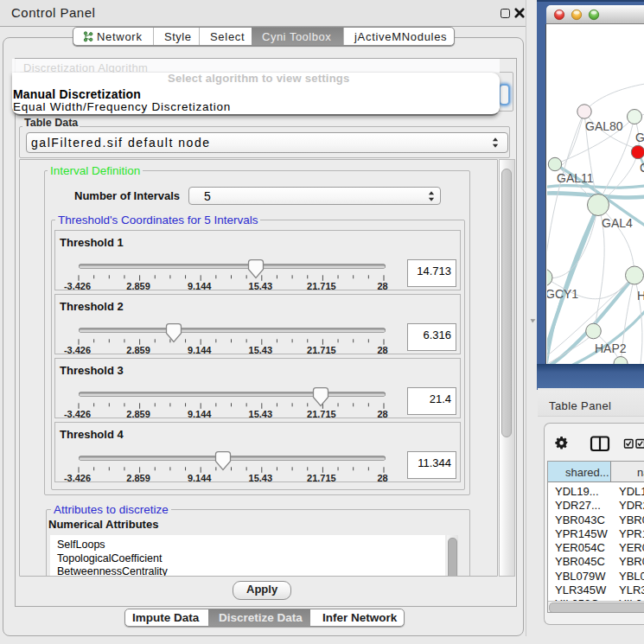  Describe the element at coordinates (617, 223) in the screenshot. I see `svg-text: GAL4` at that location.